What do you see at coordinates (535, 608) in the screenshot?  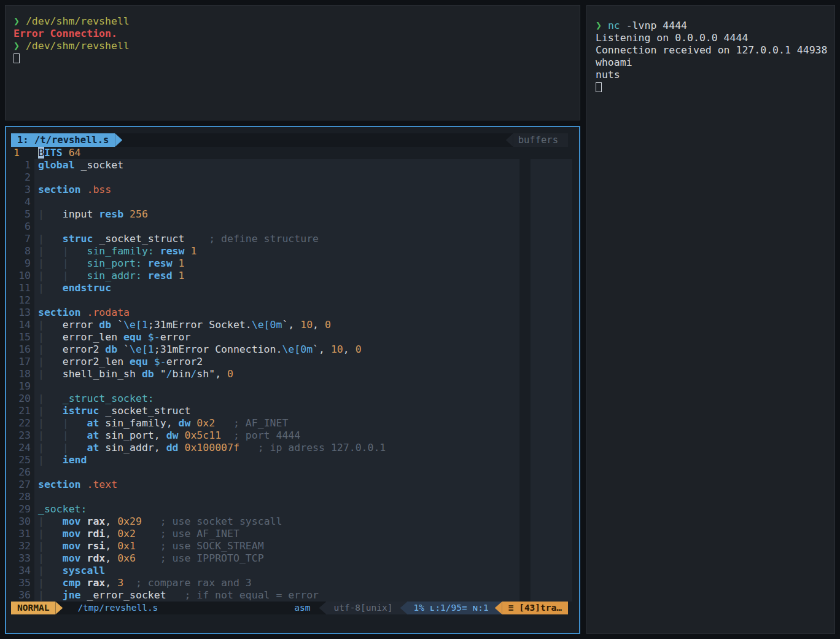 I see `diagnostics-badge: ≡ [43]tra…` at bounding box center [535, 608].